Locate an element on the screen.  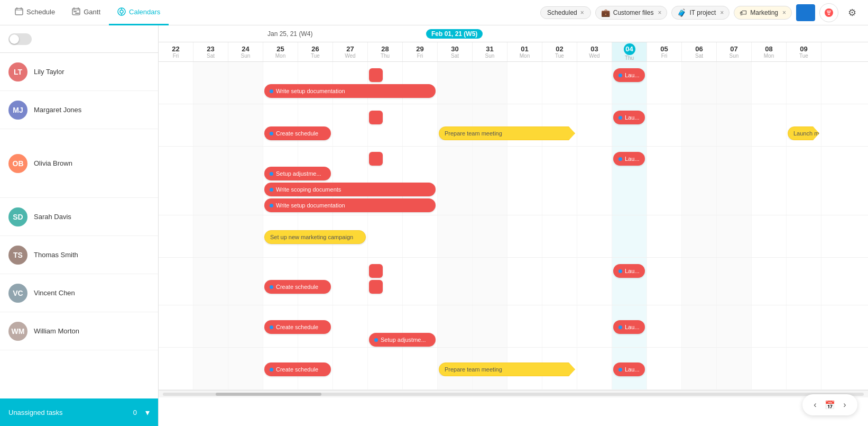
task-bar-olivia: Setup adjustme... is located at coordinates (298, 174).